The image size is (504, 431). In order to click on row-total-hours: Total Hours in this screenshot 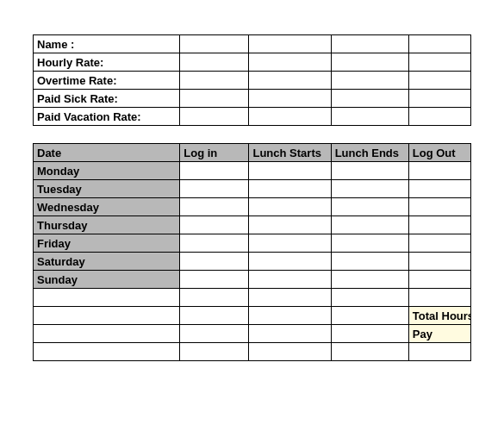, I will do `click(252, 315)`.